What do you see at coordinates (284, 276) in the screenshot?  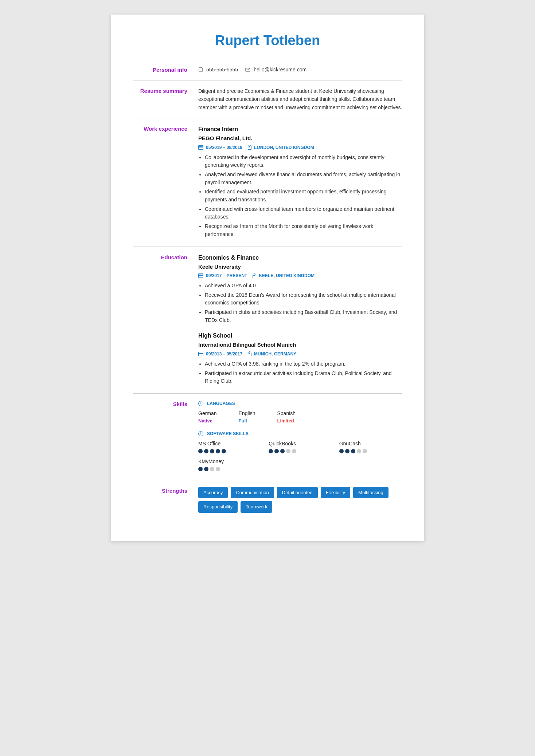 I see `edu-location-0: KEELE, UNITED KINGDOM` at bounding box center [284, 276].